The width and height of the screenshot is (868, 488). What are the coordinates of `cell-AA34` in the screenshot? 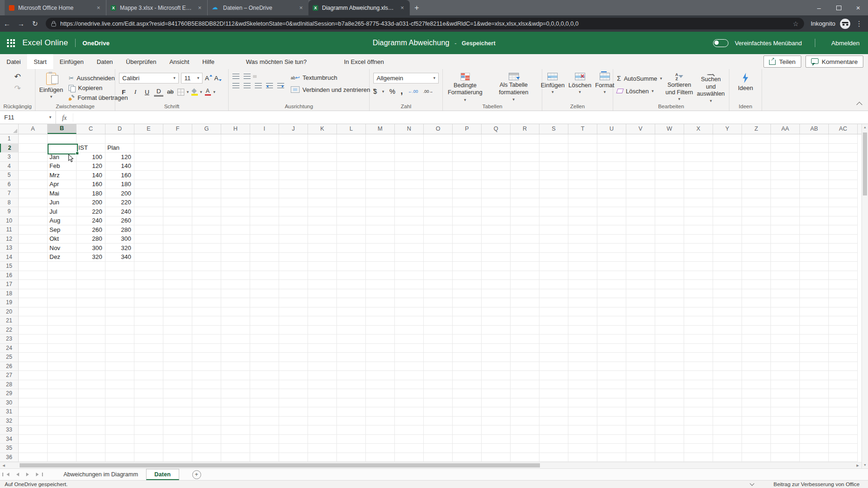 It's located at (785, 439).